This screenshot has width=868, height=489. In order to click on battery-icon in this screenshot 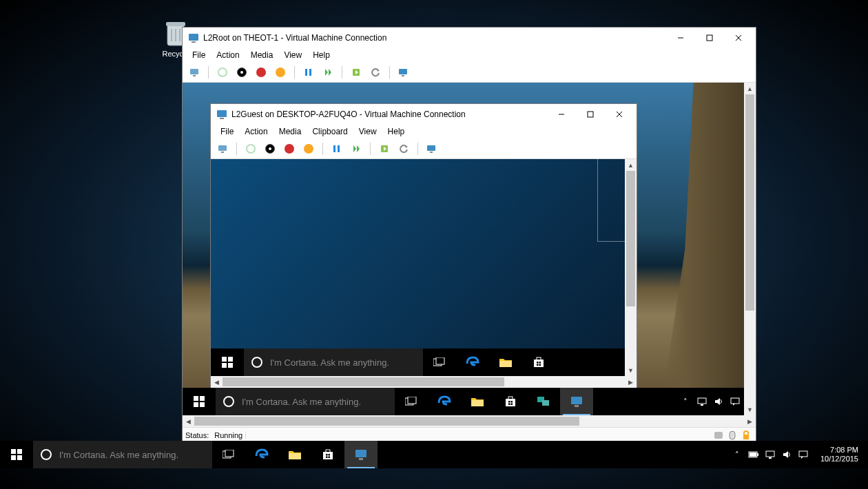, I will do `click(754, 455)`.